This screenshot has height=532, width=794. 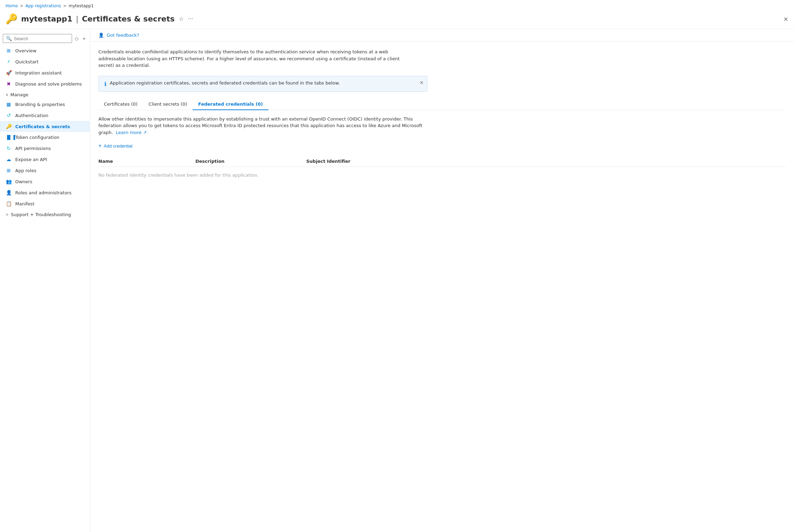 What do you see at coordinates (181, 19) in the screenshot?
I see `pin-icon: ☆` at bounding box center [181, 19].